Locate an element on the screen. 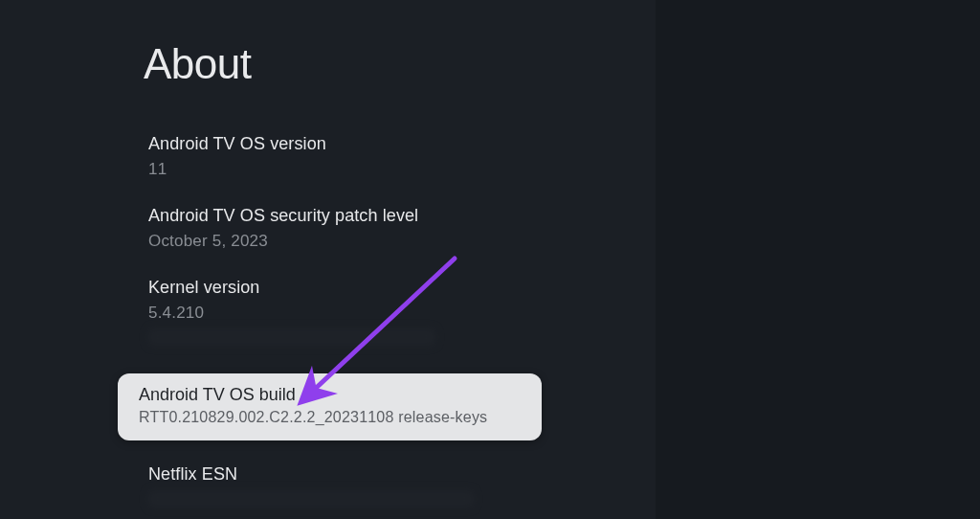 Image resolution: width=980 pixels, height=519 pixels. setting-label: Android TV OS build is located at coordinates (329, 395).